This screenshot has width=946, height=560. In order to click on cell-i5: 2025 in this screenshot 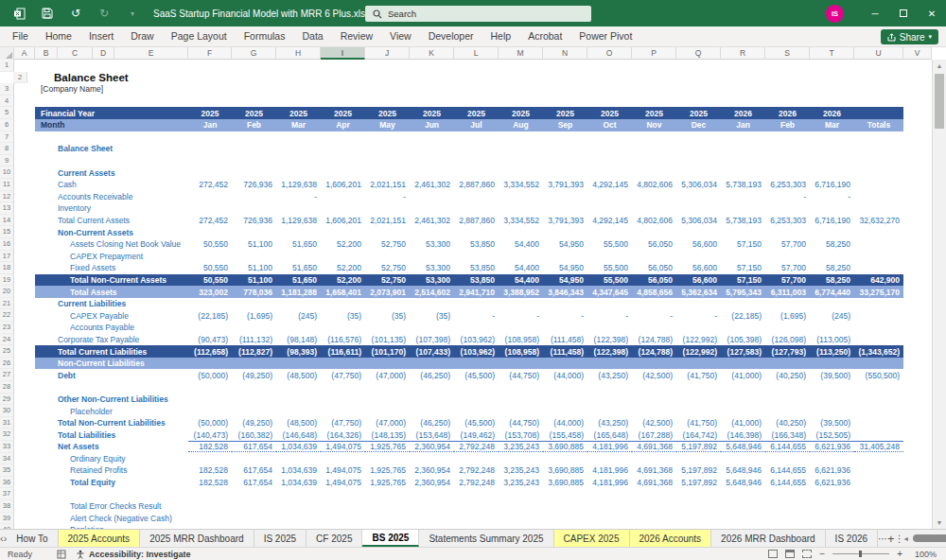, I will do `click(342, 114)`.